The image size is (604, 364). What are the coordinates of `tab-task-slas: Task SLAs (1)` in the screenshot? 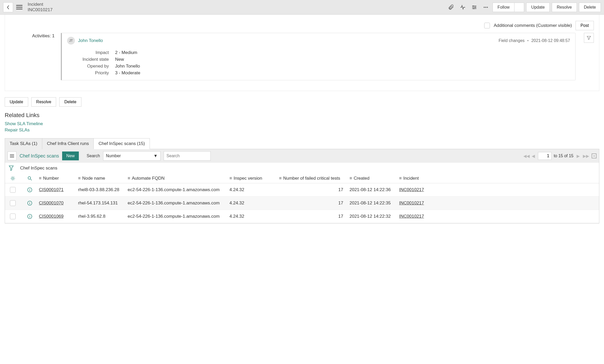 It's located at (23, 144).